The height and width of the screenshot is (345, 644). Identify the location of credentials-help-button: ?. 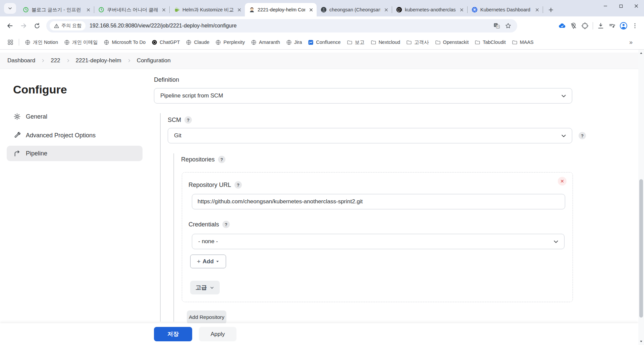
(226, 224).